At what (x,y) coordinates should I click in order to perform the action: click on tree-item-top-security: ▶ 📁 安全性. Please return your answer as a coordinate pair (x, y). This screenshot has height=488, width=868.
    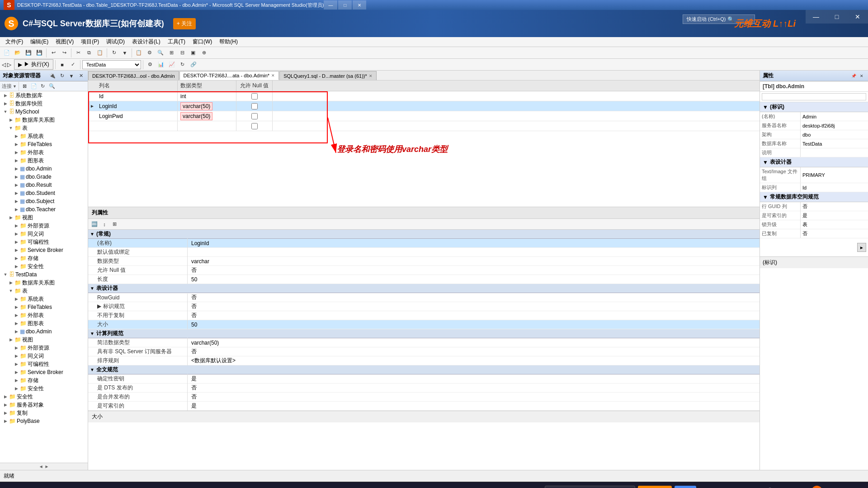
    Looking at the image, I should click on (44, 397).